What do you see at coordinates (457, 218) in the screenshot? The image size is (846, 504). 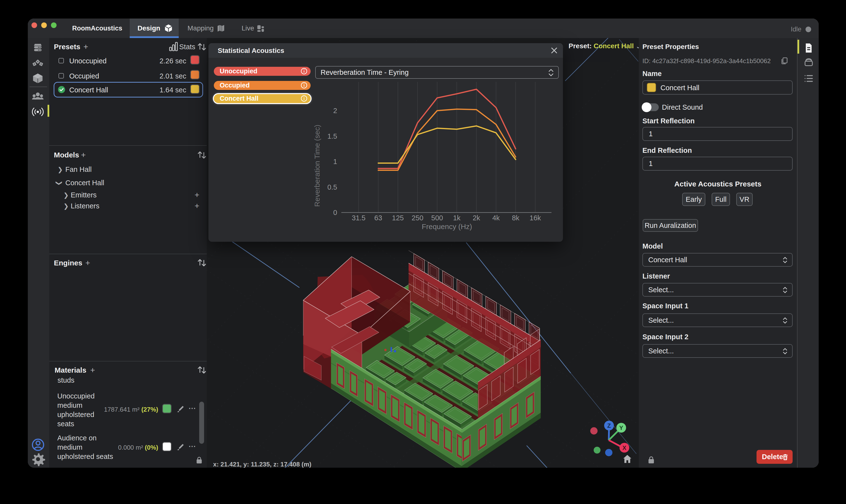 I see `svg-text: 1k` at bounding box center [457, 218].